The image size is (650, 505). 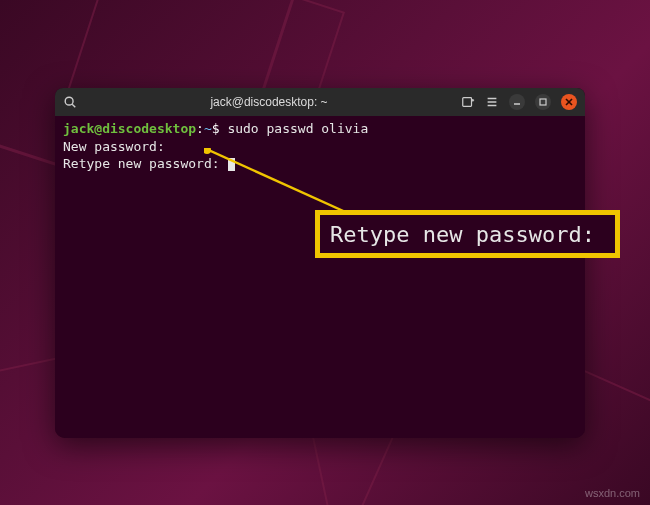 What do you see at coordinates (114, 146) in the screenshot?
I see `terminal-output-line: New password:` at bounding box center [114, 146].